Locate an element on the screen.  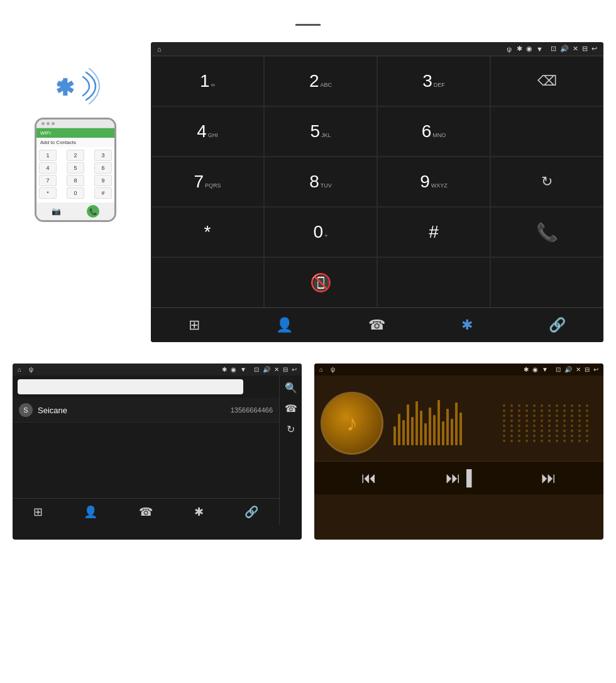
music-content: ♪ // Generate dot pattern const dp = doc… is located at coordinates (459, 423).